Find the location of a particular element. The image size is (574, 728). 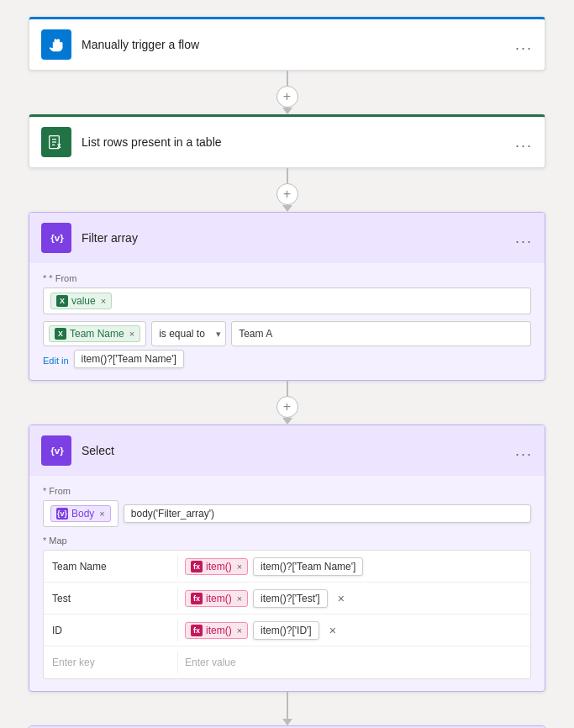

select-from-label-wrap: * From is located at coordinates (287, 491).